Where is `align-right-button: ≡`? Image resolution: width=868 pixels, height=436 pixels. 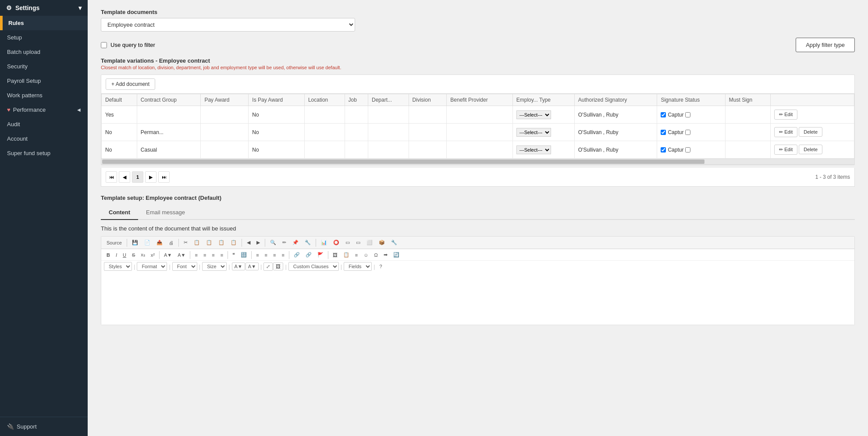 align-right-button: ≡ is located at coordinates (274, 255).